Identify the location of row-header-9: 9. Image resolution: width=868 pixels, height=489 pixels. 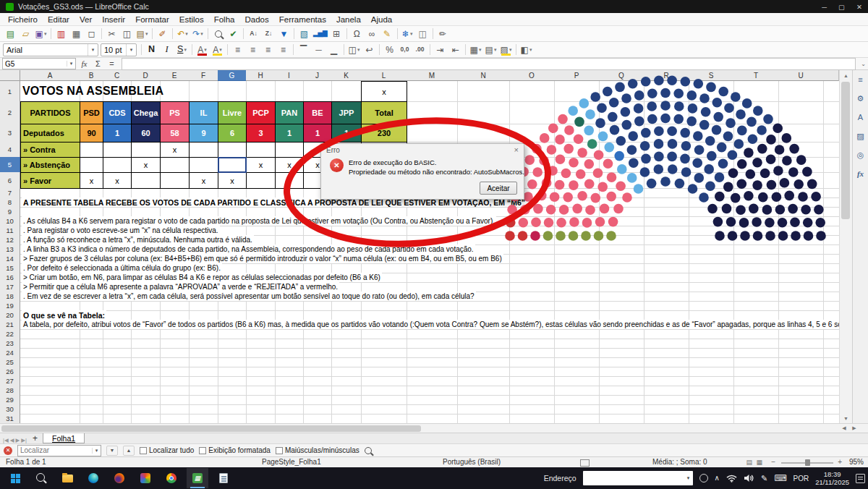
(10, 212).